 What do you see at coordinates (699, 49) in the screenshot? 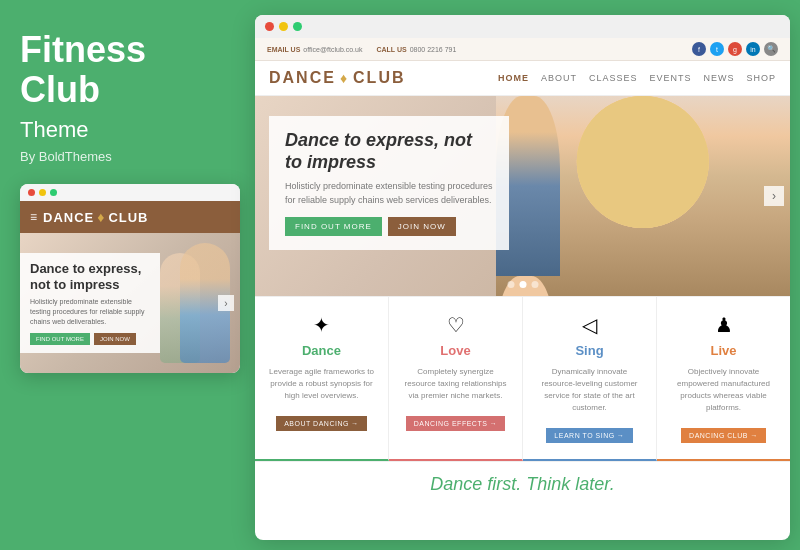
I see `facebook-icon: f` at bounding box center [699, 49].